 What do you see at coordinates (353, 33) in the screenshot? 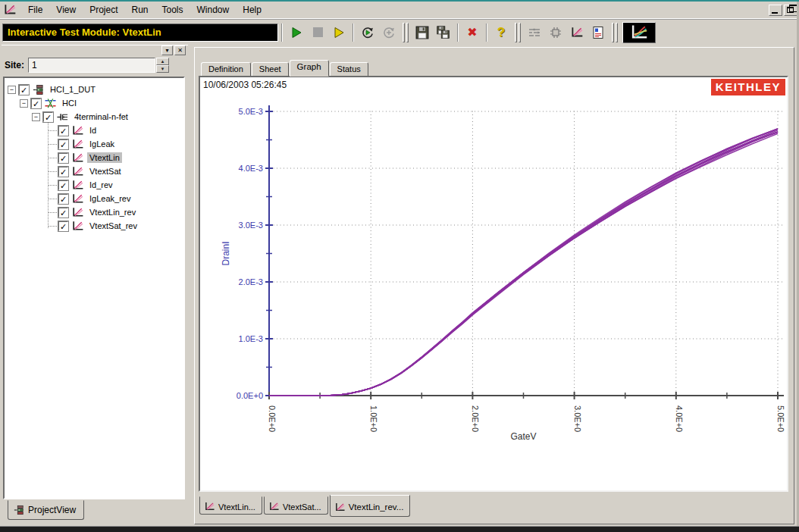
I see `toolbar-separator` at bounding box center [353, 33].